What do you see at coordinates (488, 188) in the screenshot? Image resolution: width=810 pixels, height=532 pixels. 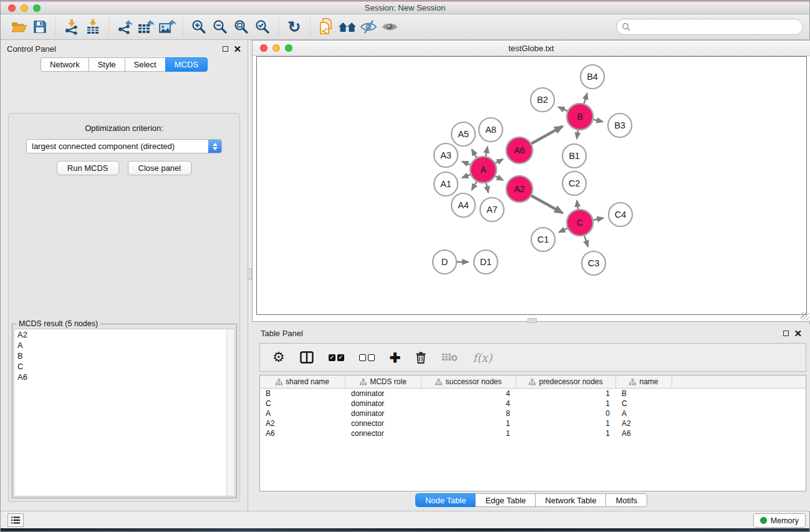 I see `edge-A-A7` at bounding box center [488, 188].